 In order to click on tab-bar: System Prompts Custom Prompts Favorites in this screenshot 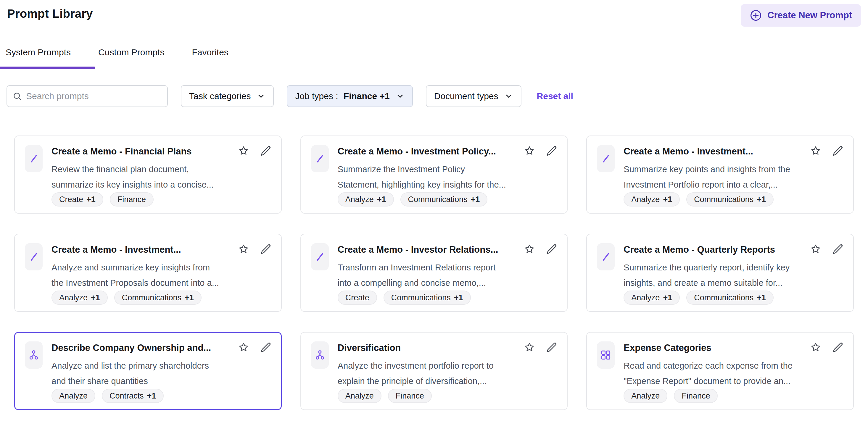, I will do `click(434, 59)`.